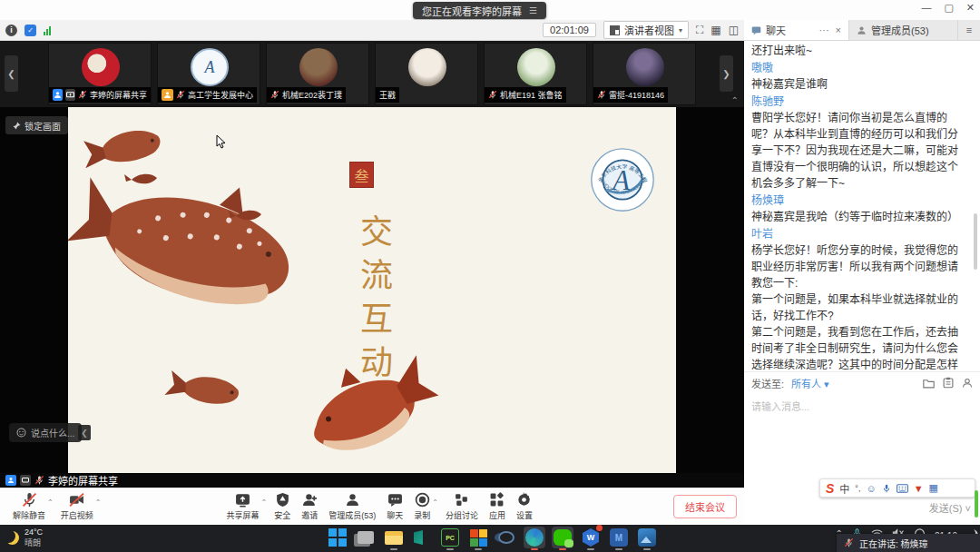 This screenshot has width=980, height=552. I want to click on panel-menu-button: ≡, so click(969, 30).